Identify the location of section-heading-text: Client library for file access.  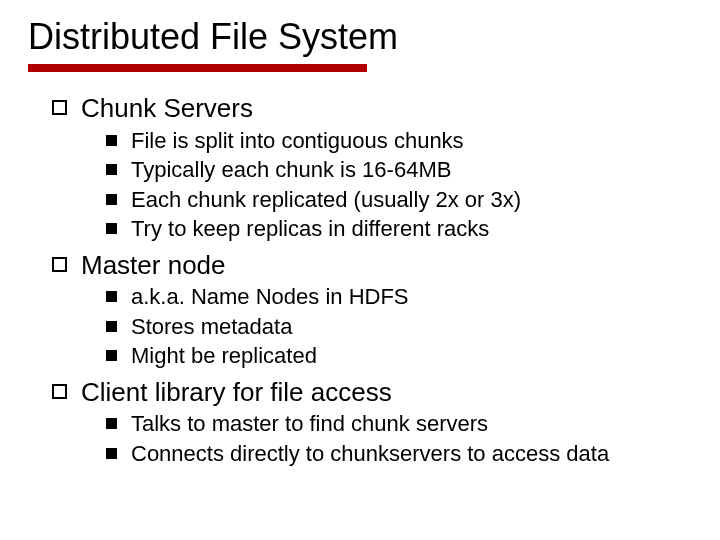
(236, 392).